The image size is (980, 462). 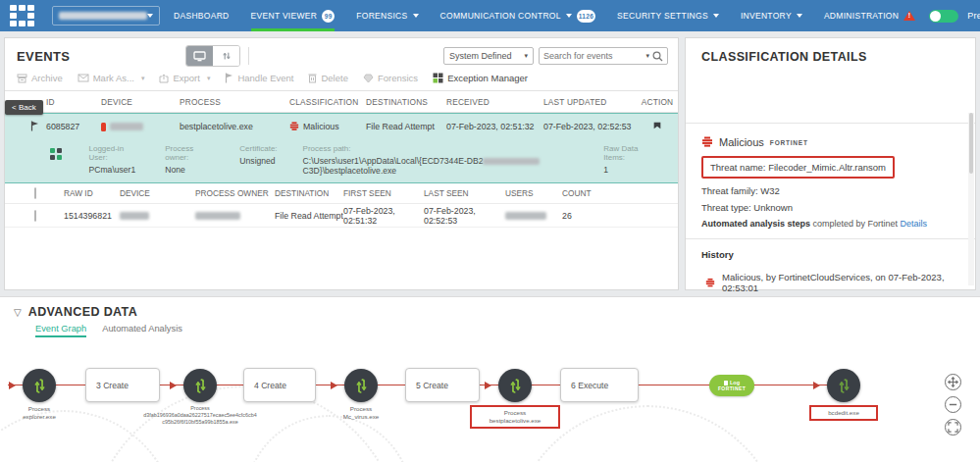 What do you see at coordinates (142, 331) in the screenshot?
I see `tab-automated-analysis: Automated Analysis` at bounding box center [142, 331].